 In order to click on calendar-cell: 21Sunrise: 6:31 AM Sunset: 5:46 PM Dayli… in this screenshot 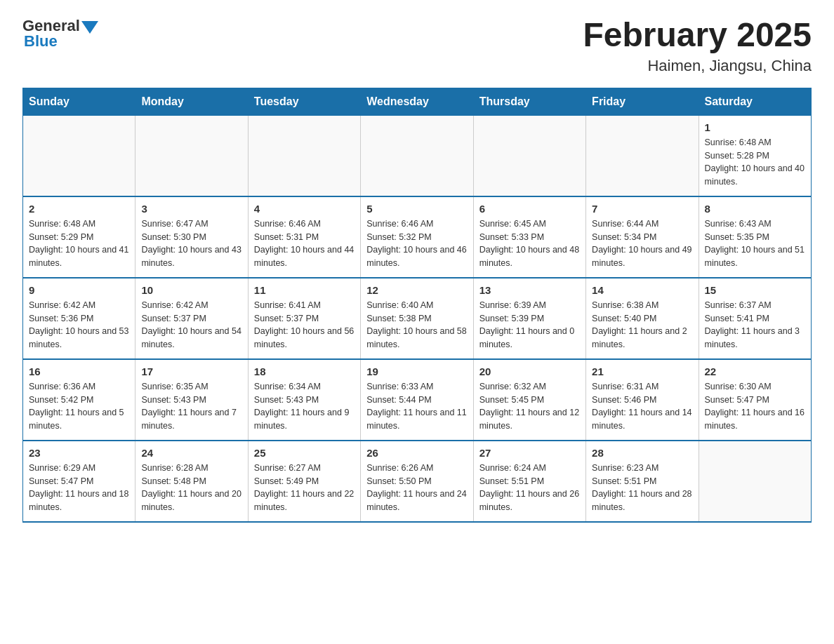, I will do `click(642, 400)`.